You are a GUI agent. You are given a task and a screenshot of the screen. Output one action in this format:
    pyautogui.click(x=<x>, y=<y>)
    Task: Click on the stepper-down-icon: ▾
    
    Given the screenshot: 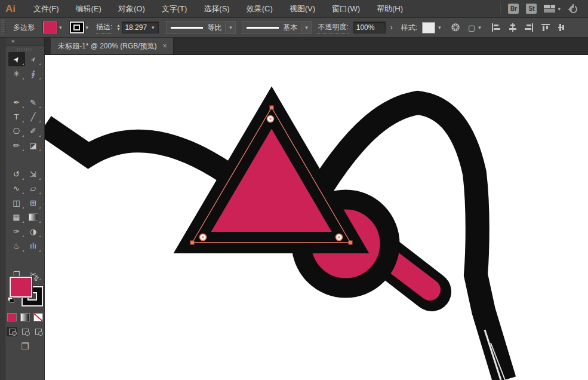 What is the action you would take?
    pyautogui.click(x=118, y=29)
    